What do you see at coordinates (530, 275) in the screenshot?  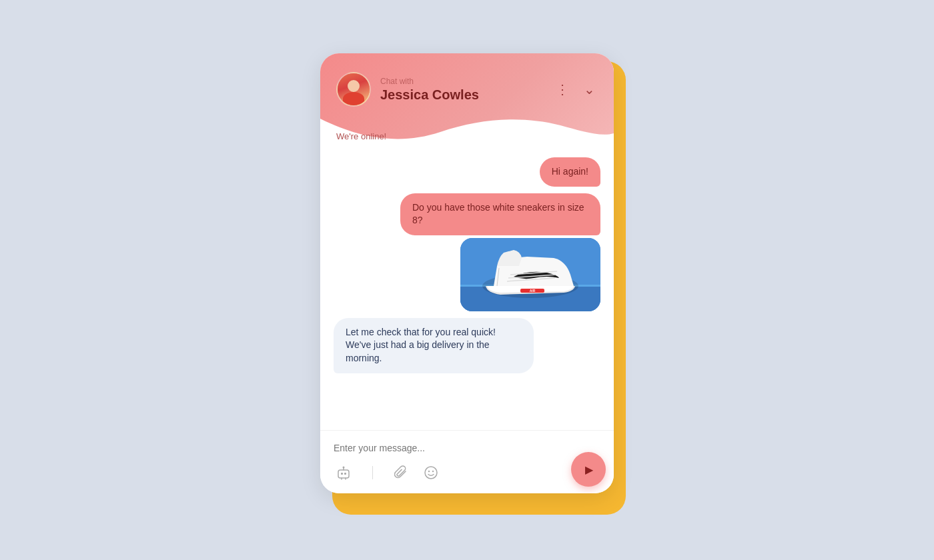 I see `sneaker-image: AIR` at bounding box center [530, 275].